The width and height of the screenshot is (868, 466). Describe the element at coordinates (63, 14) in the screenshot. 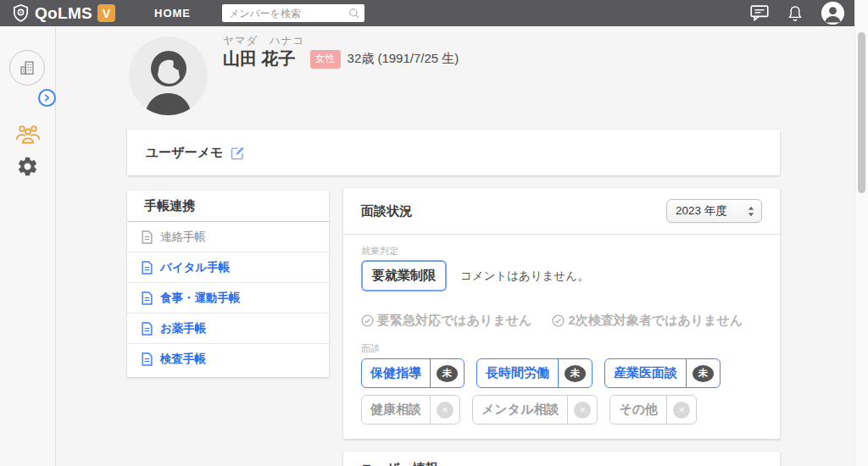

I see `app-logo: QoLMS V` at that location.